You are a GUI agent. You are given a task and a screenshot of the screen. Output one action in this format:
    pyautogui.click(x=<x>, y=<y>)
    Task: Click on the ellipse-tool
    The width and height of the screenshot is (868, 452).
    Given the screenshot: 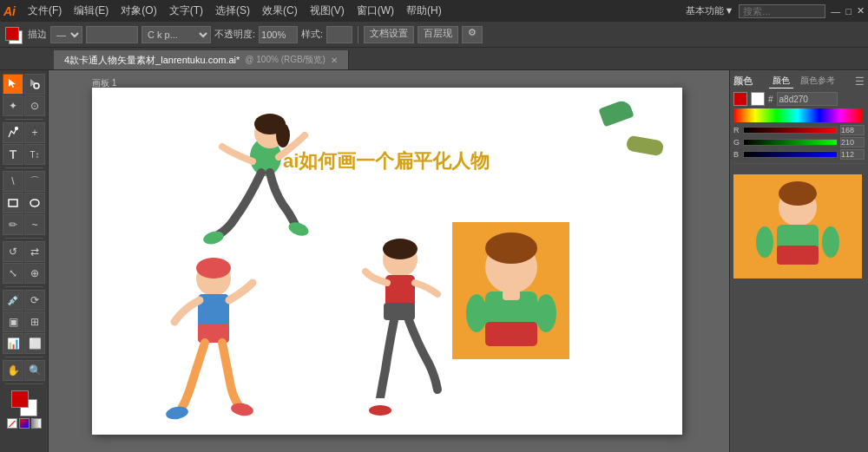 What is the action you would take?
    pyautogui.click(x=35, y=203)
    